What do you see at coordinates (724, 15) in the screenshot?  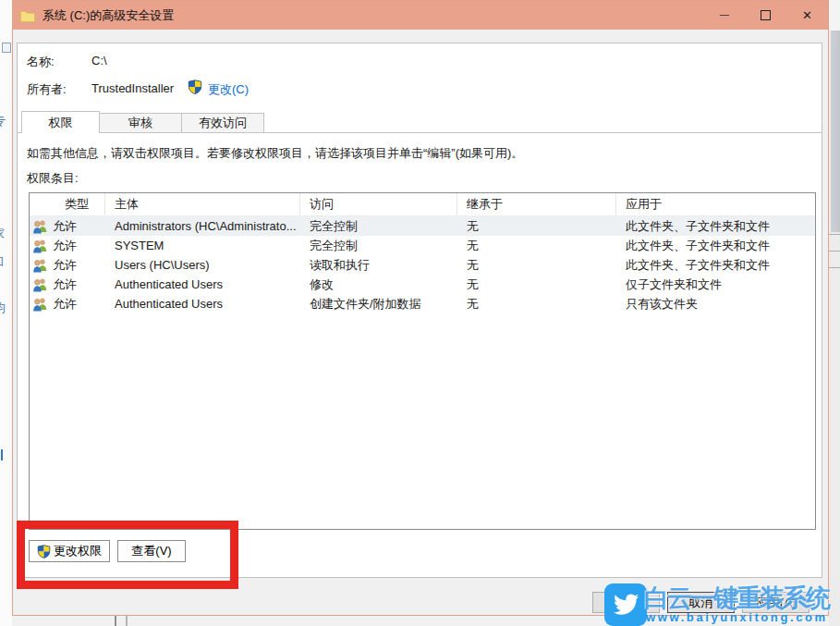 I see `minimize-icon` at bounding box center [724, 15].